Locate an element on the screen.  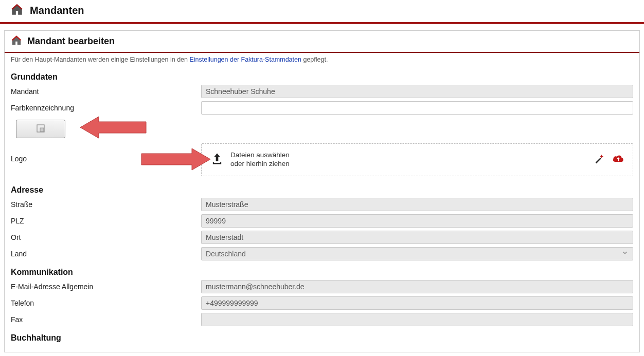
label-mandant: Mandant is located at coordinates (106, 91).